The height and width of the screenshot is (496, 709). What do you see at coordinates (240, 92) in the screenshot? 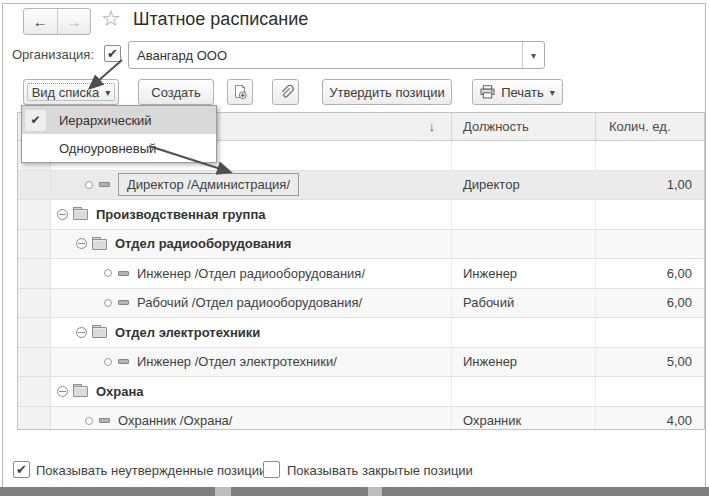
I see `copy-item-button` at bounding box center [240, 92].